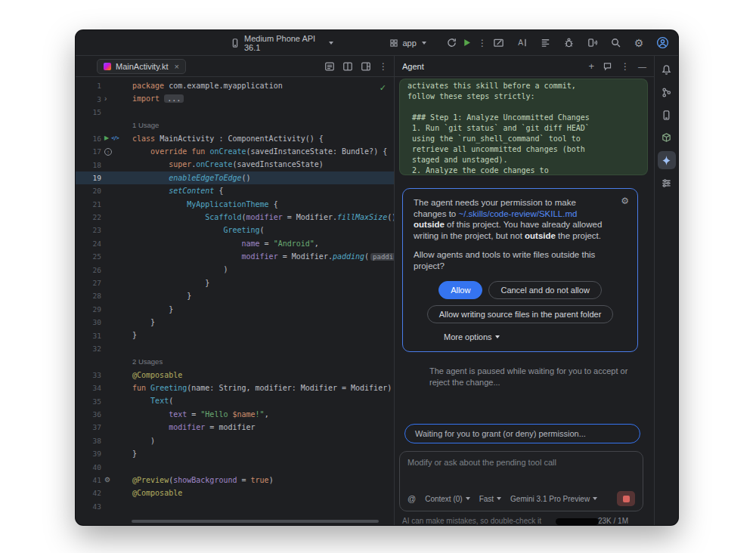  Describe the element at coordinates (234, 480) in the screenshot. I see `code-line: 41⚙@Preview(showBackground = true)` at that location.